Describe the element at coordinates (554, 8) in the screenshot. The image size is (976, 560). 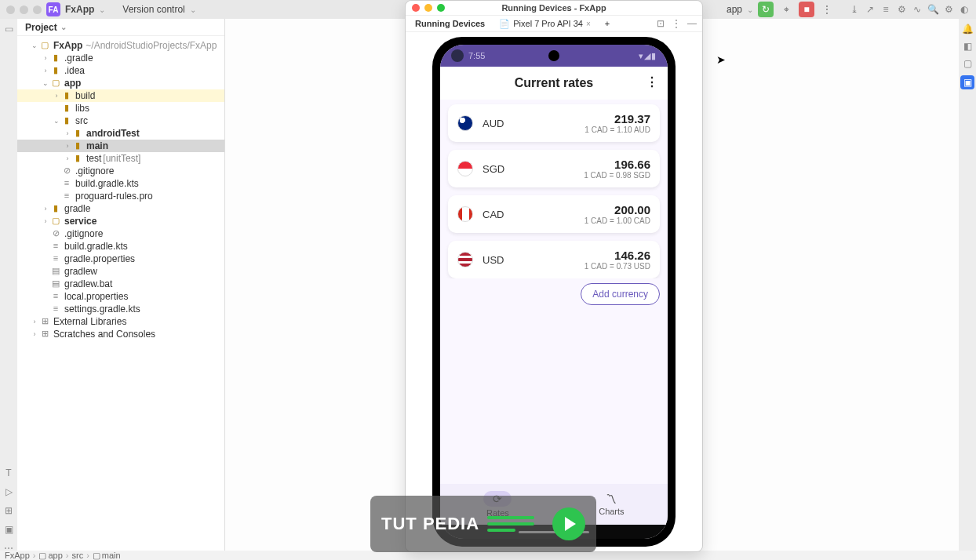
I see `window-titlebar: Running Devices - FxApp` at that location.